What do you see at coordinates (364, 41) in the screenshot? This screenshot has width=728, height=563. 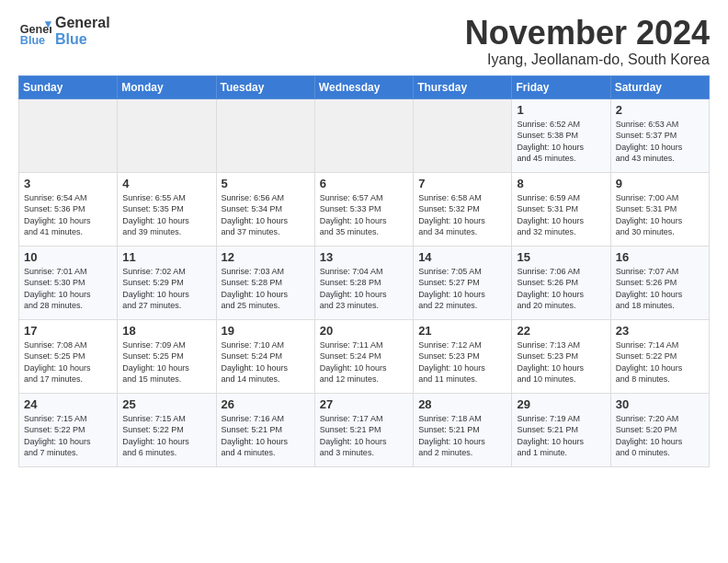 I see `header: General Blue General Blue November 2024 …` at bounding box center [364, 41].